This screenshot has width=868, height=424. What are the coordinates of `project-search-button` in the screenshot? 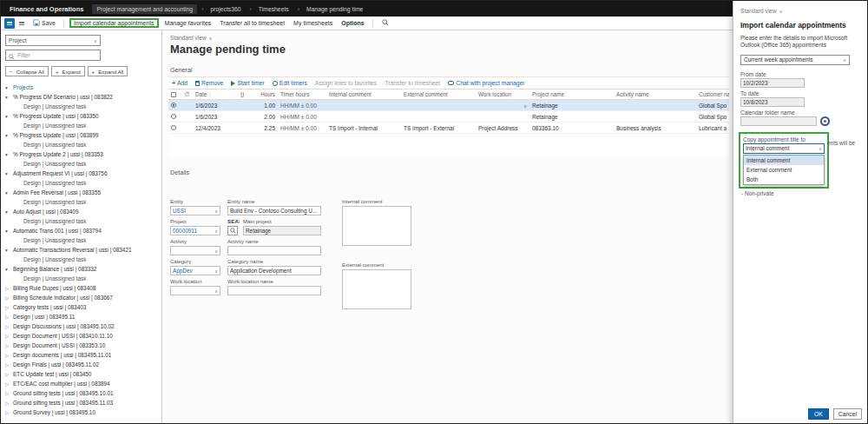 It's located at (233, 231).